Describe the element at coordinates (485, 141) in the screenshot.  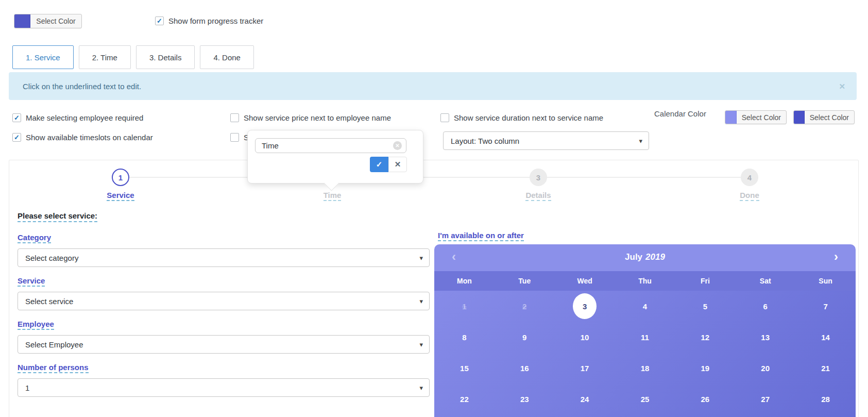
I see `layout-select-value: Layout: Two column` at that location.